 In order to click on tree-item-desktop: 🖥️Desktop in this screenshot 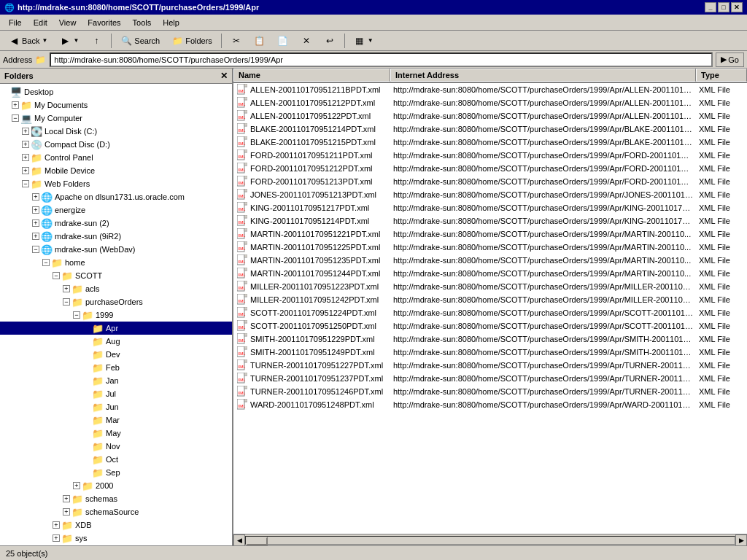, I will do `click(116, 92)`.